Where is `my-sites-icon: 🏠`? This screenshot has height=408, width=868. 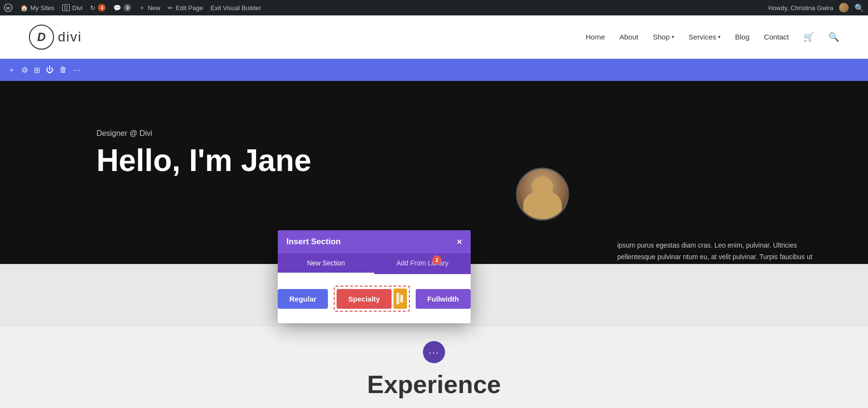
my-sites-icon: 🏠 is located at coordinates (24, 8).